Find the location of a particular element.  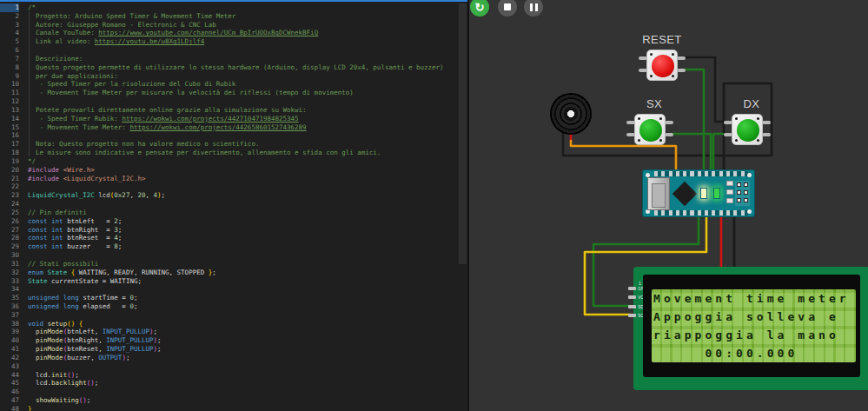

dx-button-cap is located at coordinates (748, 130).